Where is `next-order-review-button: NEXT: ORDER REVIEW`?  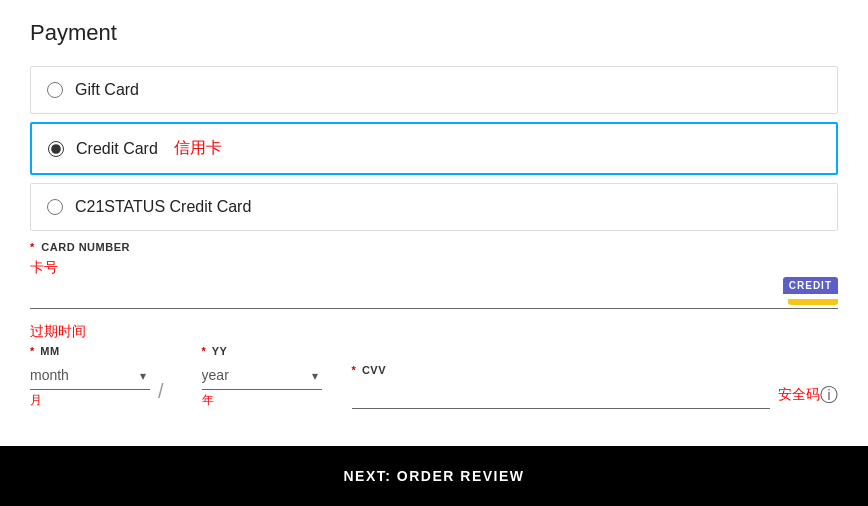
next-order-review-button: NEXT: ORDER REVIEW is located at coordinates (434, 476).